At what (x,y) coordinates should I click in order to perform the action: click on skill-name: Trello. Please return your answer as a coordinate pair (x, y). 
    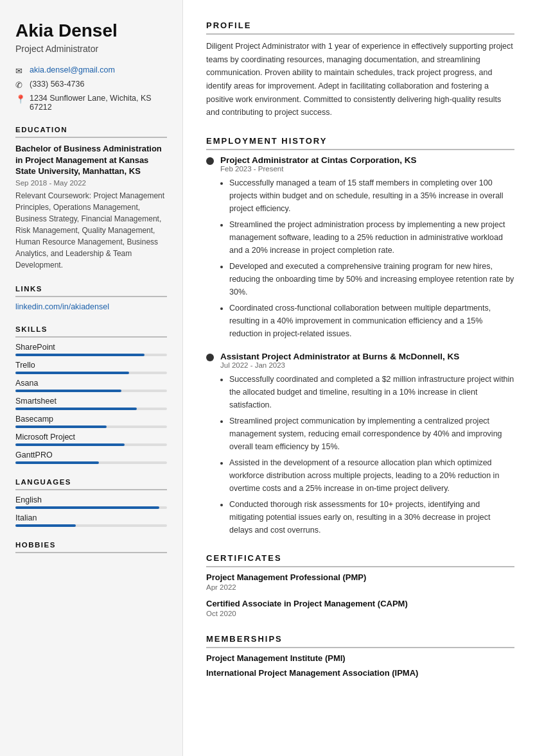
    Looking at the image, I should click on (91, 365).